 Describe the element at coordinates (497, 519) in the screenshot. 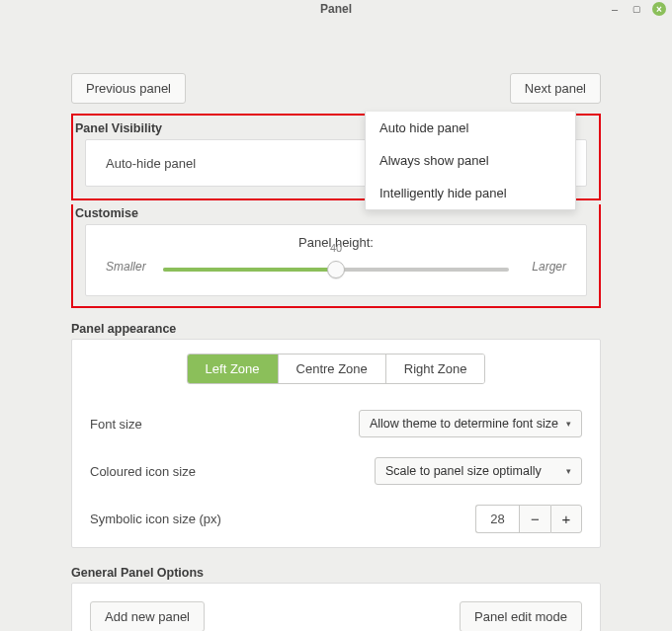

I see `symbolic-icon-size-value: 28` at that location.